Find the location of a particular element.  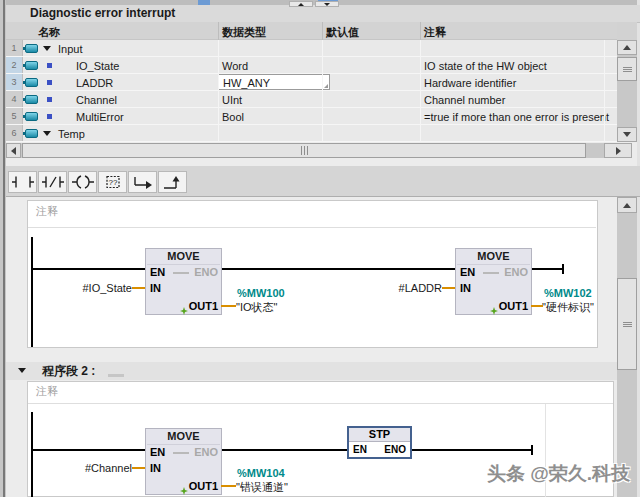

toolbar-open-branch-button is located at coordinates (142, 182).